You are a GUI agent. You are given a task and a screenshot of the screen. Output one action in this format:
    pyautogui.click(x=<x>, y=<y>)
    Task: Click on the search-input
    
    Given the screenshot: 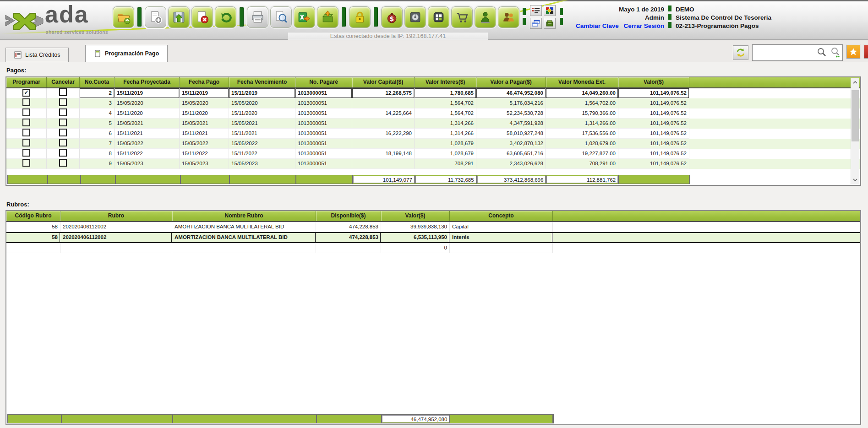 What is the action you would take?
    pyautogui.click(x=784, y=52)
    